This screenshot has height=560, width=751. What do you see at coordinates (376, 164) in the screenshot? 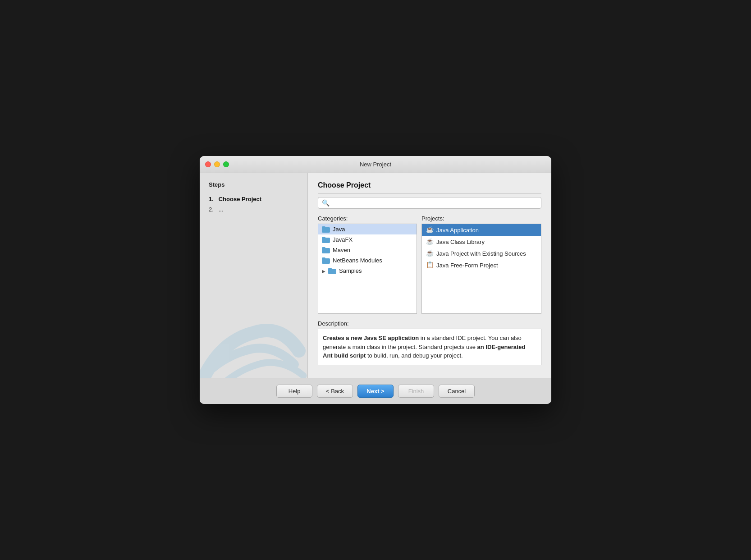
I see `window-title: New Project` at bounding box center [376, 164].